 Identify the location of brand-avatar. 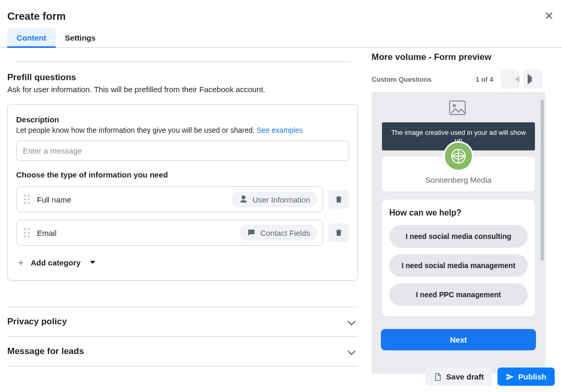
(458, 156).